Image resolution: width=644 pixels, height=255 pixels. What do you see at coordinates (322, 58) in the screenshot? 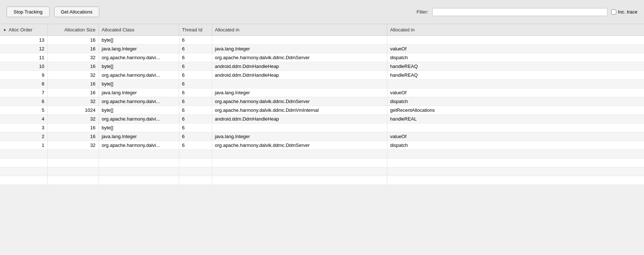
I see `table-row: 1132org.apache.harmony.dalvi...6org.apac…` at bounding box center [322, 58].